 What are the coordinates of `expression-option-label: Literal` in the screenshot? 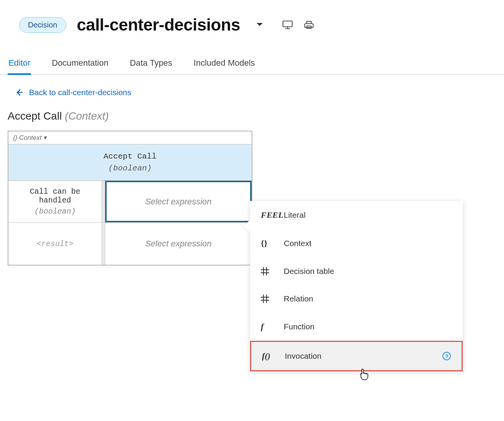 It's located at (294, 215).